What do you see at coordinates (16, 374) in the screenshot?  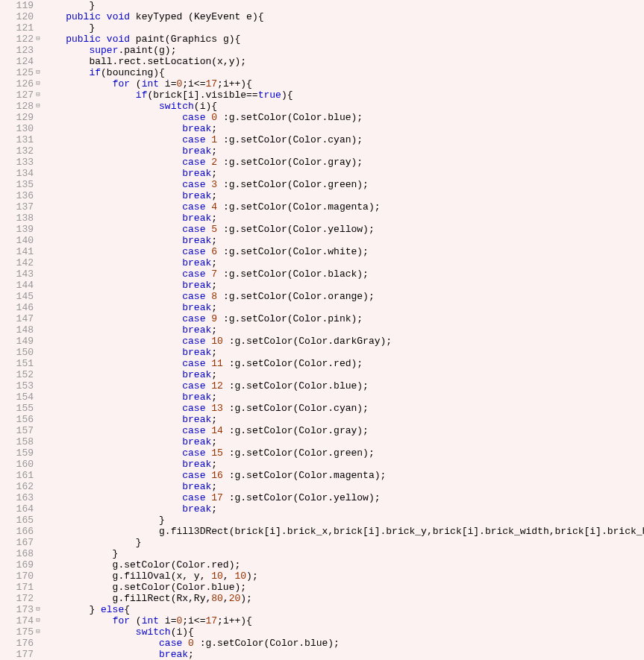 I see `line-number: 152` at bounding box center [16, 374].